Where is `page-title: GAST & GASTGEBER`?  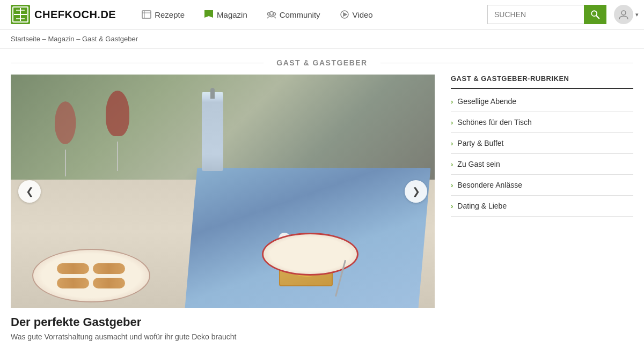
page-title: GAST & GASTGEBER is located at coordinates (322, 63).